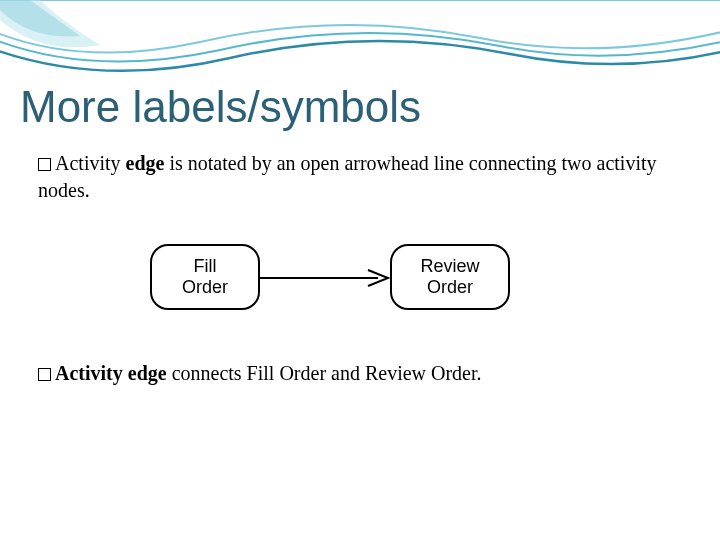 Image resolution: width=720 pixels, height=540 pixels. I want to click on bullet-activity-edge-example: Activity edge connects Fill Order and Re…, so click(369, 374).